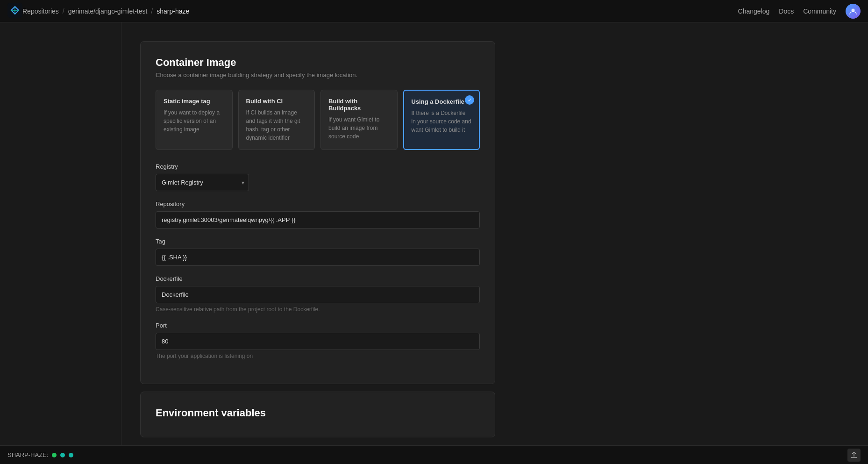 The height and width of the screenshot is (464, 868). I want to click on port-hint: The port your application is listening o…, so click(318, 356).